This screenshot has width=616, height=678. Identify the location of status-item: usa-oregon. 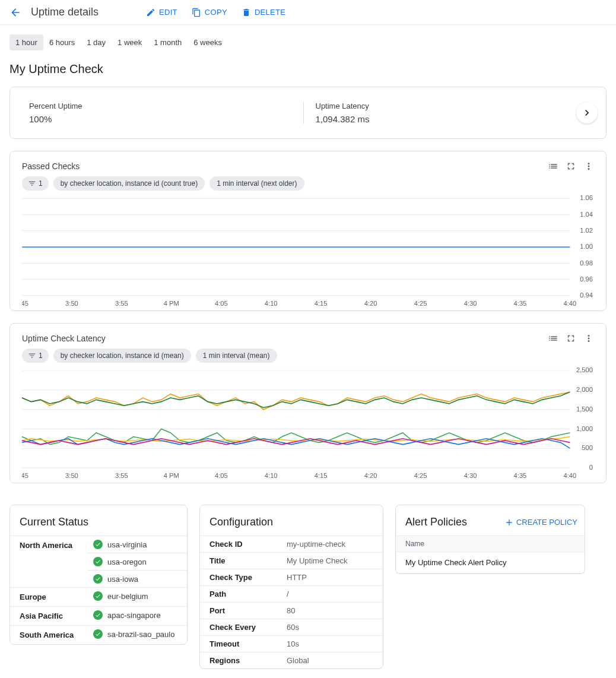
(137, 562).